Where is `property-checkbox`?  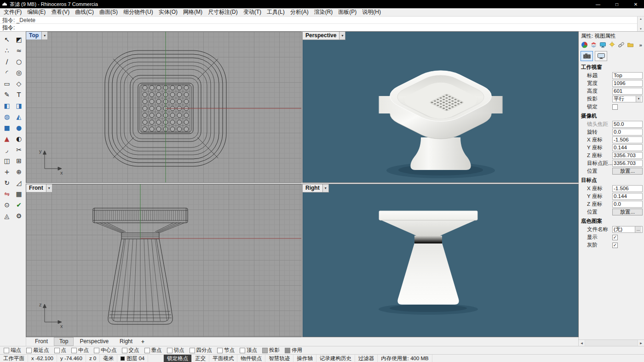 property-checkbox is located at coordinates (615, 107).